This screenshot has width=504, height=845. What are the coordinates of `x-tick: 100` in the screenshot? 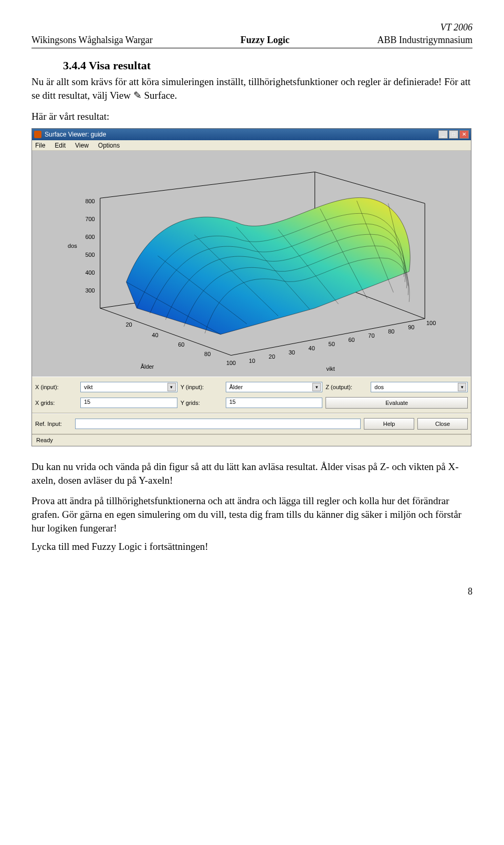 It's located at (231, 363).